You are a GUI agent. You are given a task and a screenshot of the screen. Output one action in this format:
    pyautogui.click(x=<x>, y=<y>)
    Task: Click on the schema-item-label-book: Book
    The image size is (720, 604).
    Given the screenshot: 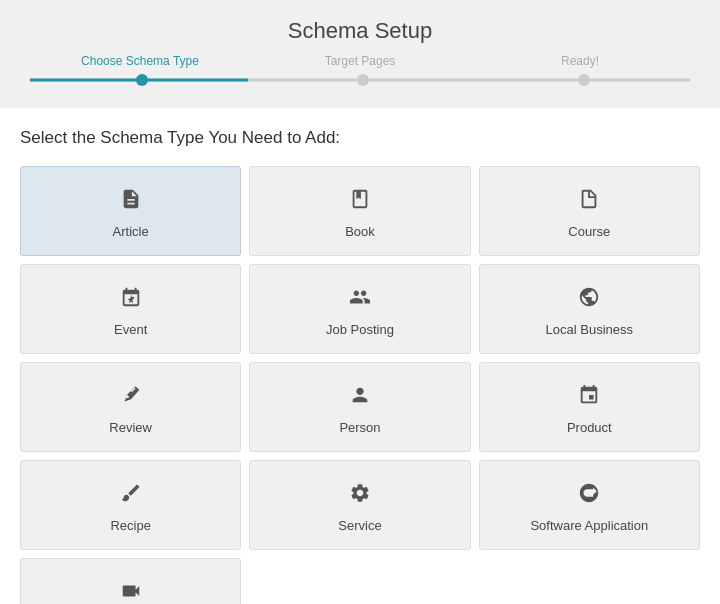 What is the action you would take?
    pyautogui.click(x=360, y=232)
    